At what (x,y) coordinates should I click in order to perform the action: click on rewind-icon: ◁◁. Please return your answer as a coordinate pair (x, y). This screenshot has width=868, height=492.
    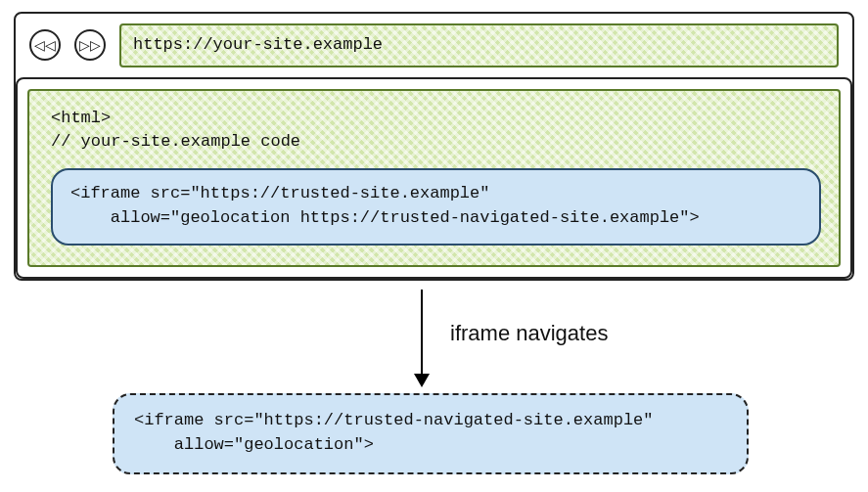
    Looking at the image, I should click on (45, 45).